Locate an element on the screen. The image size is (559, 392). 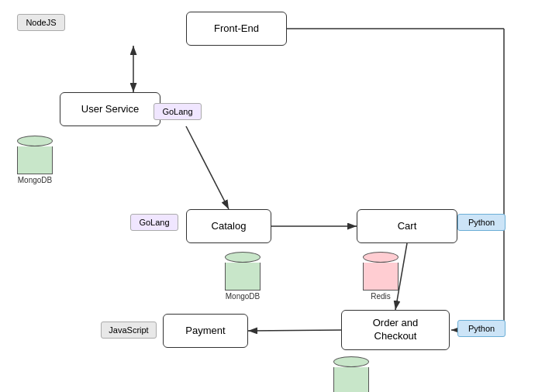
userservice-node: User Service is located at coordinates (110, 109).